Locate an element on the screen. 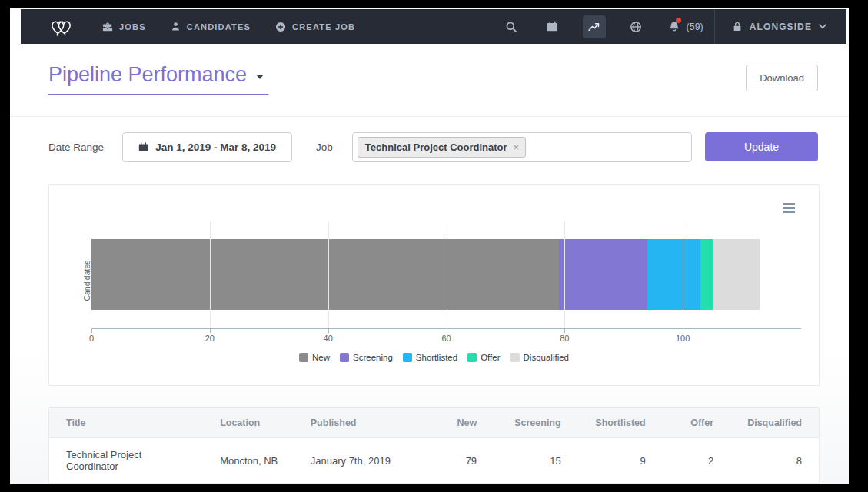 The width and height of the screenshot is (868, 492). notification-count: (59) is located at coordinates (695, 27).